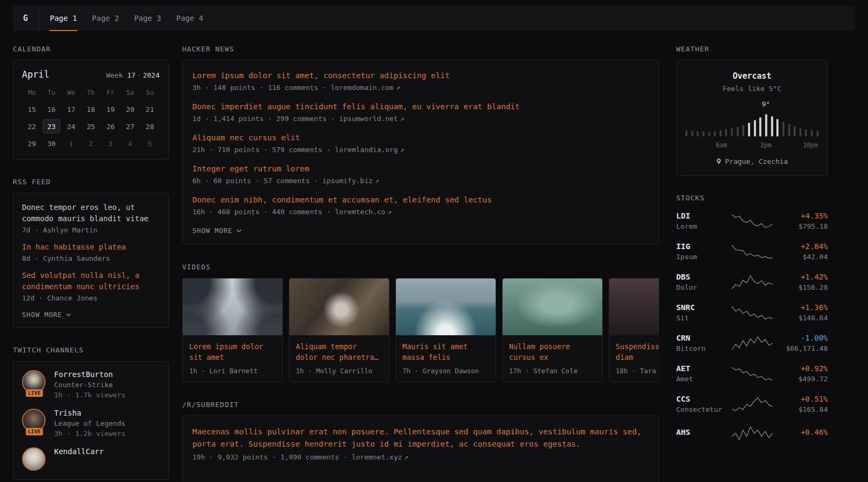  I want to click on hn-item-title: Donec enim nibh, condimentum et accumsan…, so click(421, 200).